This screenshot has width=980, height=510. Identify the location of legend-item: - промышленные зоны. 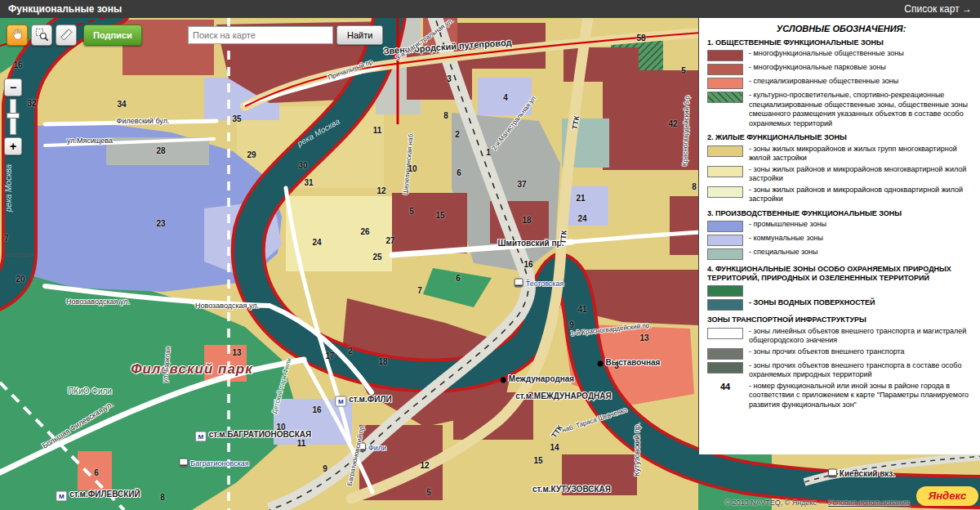
(841, 226).